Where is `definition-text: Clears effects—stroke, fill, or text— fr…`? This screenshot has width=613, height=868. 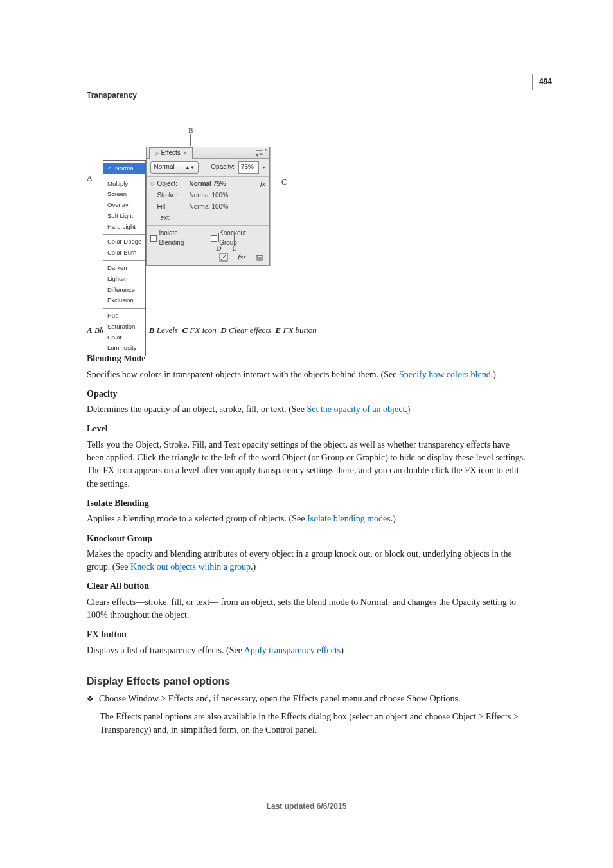
definition-text: Clears effects—stroke, fill, or text— fr… is located at coordinates (306, 610).